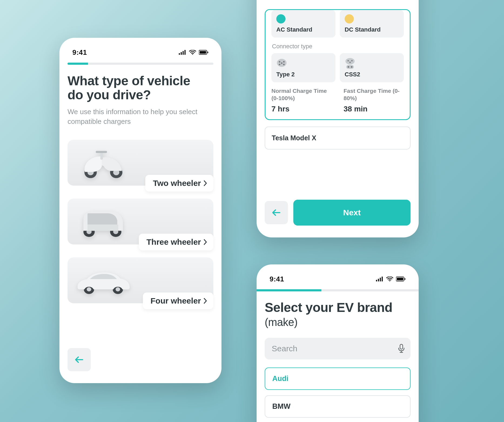 This screenshot has width=504, height=422. What do you see at coordinates (338, 65) in the screenshot?
I see `selected-vehicle-card: AC Standard DC Standard Connector type T…` at bounding box center [338, 65].